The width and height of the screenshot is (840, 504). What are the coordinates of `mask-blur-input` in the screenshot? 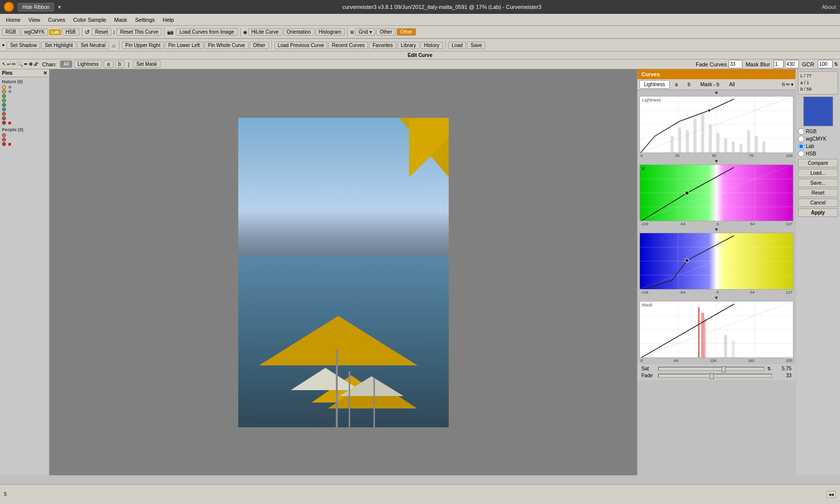 It's located at (779, 64).